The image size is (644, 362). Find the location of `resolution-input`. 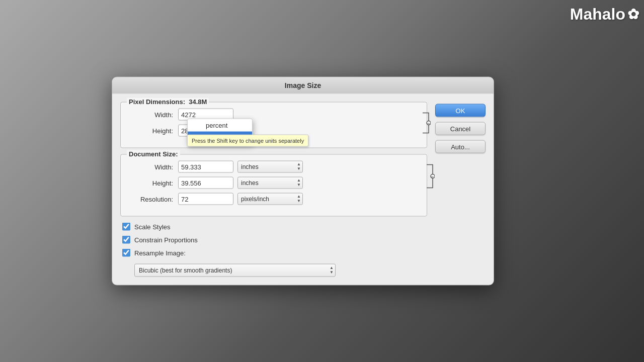

resolution-input is located at coordinates (206, 199).